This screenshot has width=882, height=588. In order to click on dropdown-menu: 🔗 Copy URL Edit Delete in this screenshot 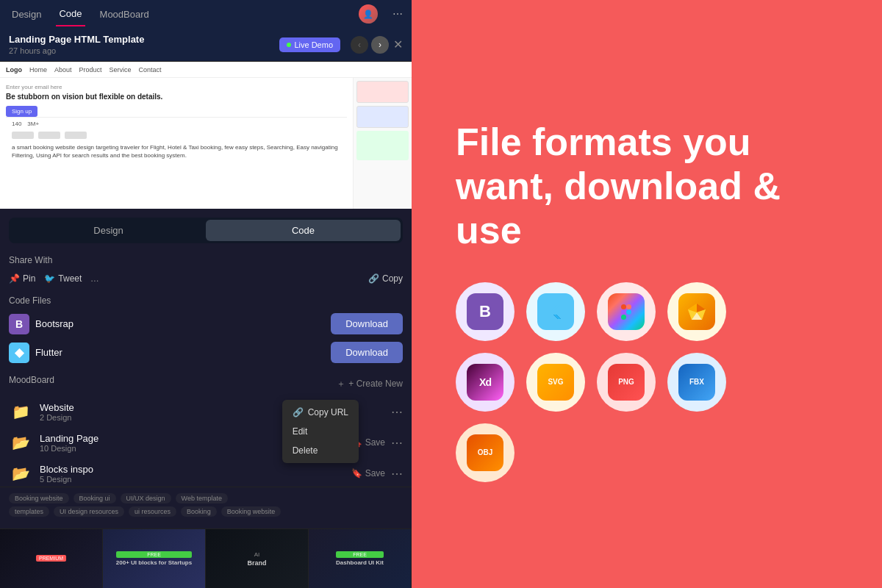, I will do `click(320, 431)`.